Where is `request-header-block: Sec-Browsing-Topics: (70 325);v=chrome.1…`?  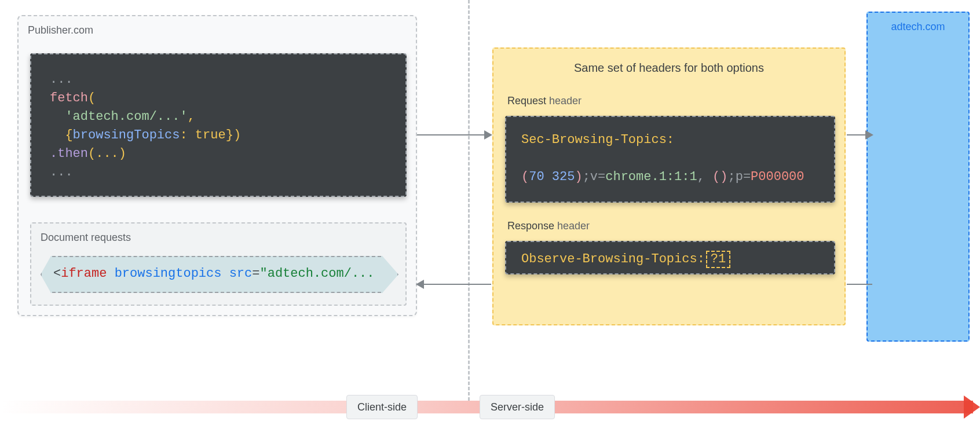 request-header-block: Sec-Browsing-Topics: (70 325);v=chrome.1… is located at coordinates (670, 159).